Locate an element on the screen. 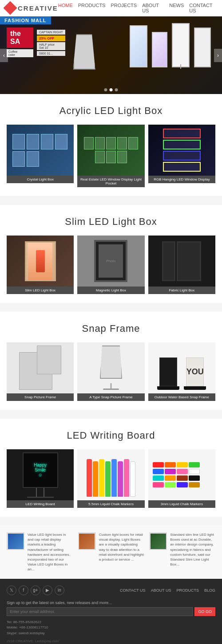 The height and width of the screenshot is (644, 222). hero-prev-button: ‹ is located at coordinates (4, 55).